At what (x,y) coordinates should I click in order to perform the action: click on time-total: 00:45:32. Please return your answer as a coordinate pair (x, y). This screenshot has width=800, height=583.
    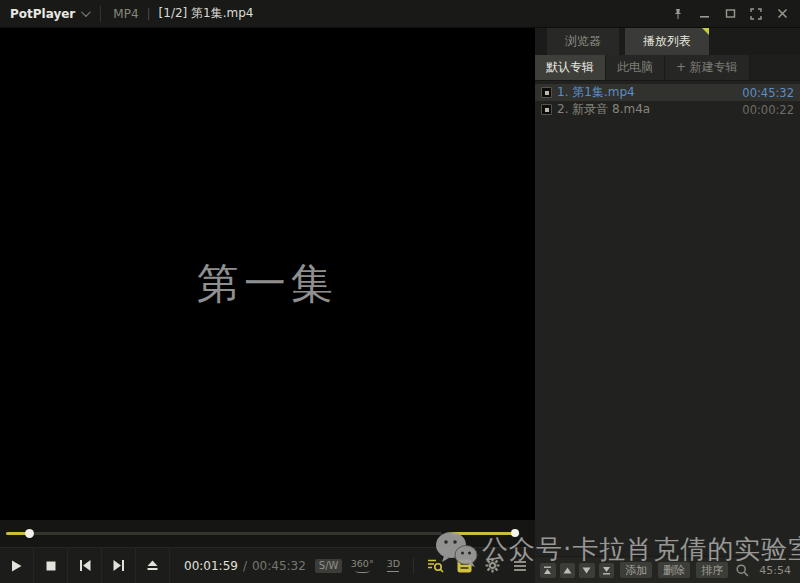
    Looking at the image, I should click on (279, 566).